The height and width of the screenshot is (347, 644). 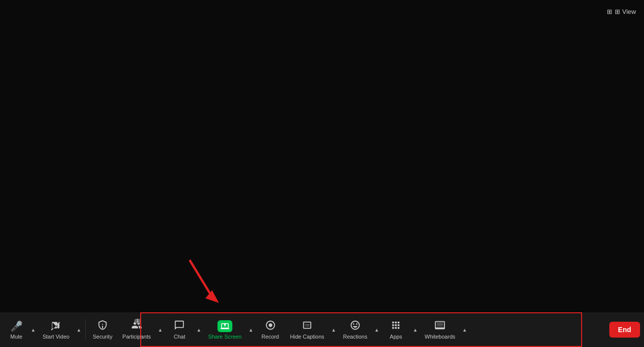 What do you see at coordinates (16, 330) in the screenshot?
I see `mute-area: 🎤 Mute` at bounding box center [16, 330].